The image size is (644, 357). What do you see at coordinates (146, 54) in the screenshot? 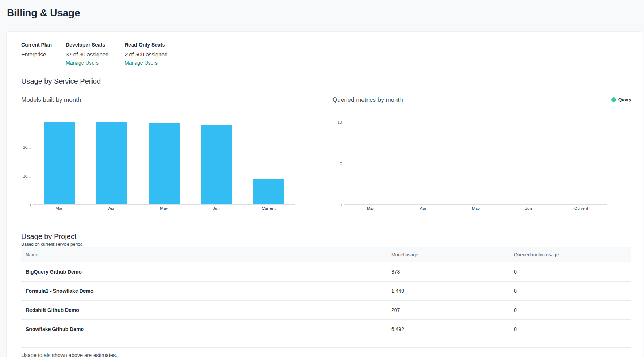
I see `readonly-seats-column: Read-Only Seats 2 of 500 assigned Manage…` at bounding box center [146, 54].